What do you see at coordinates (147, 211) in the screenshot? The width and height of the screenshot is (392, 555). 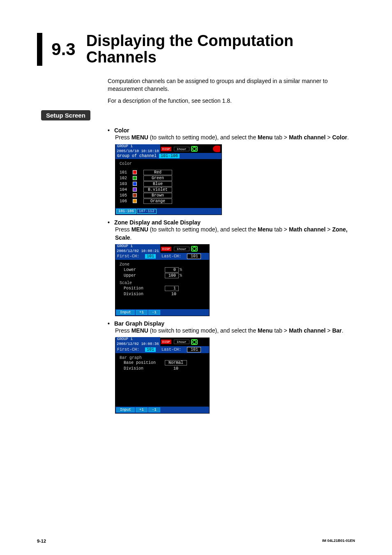 I see `tab-range: 107-112` at bounding box center [147, 211].